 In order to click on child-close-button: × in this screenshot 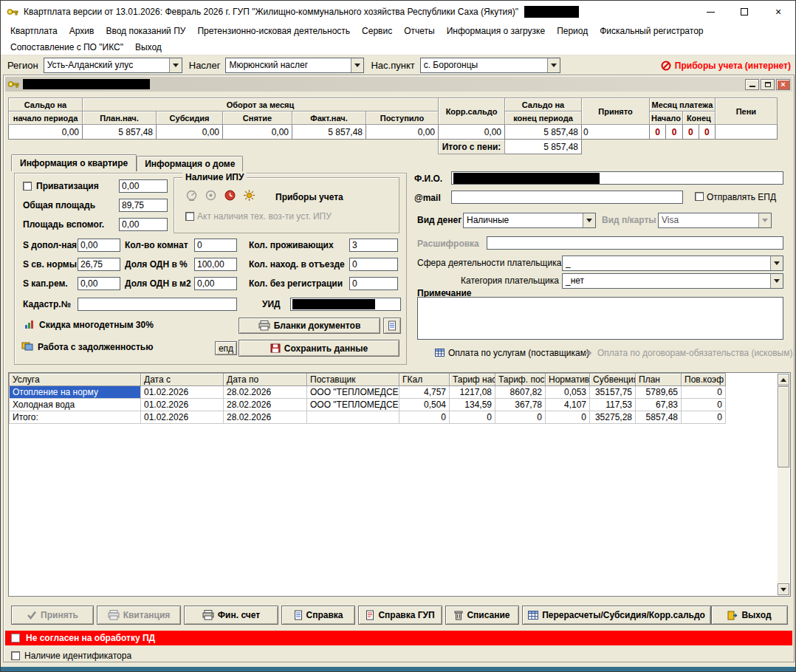, I will do `click(783, 84)`.